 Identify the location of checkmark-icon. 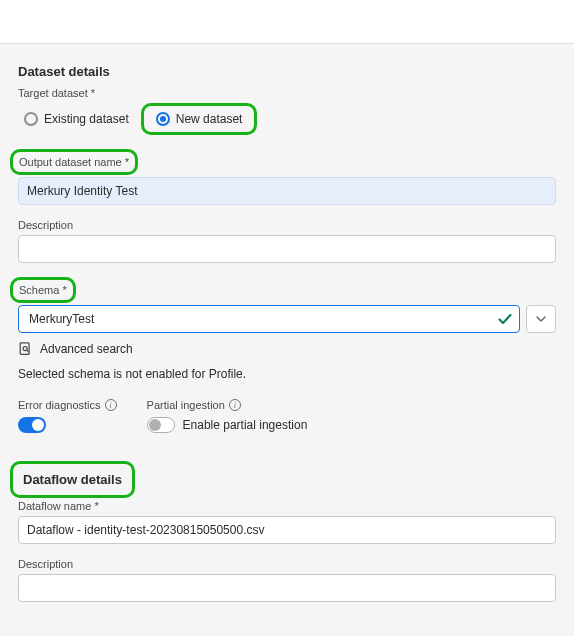
(505, 319).